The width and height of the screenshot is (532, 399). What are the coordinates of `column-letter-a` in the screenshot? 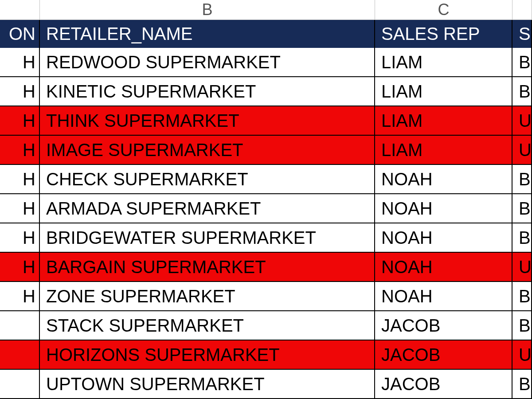 It's located at (20, 10).